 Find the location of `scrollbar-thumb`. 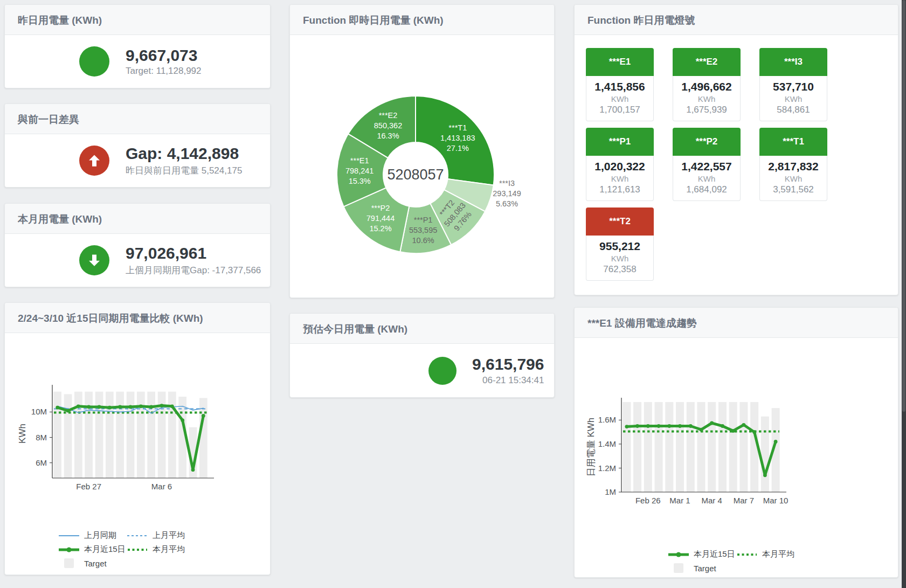

scrollbar-thumb is located at coordinates (904, 206).